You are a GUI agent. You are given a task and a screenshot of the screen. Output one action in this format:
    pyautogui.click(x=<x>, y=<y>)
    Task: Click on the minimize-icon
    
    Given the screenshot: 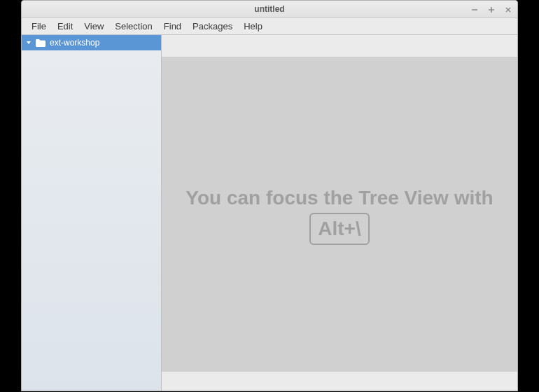 What is the action you would take?
    pyautogui.click(x=475, y=10)
    